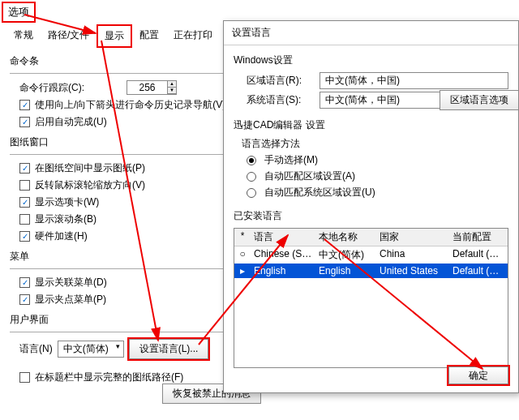 This screenshot has height=420, width=519. Describe the element at coordinates (414, 81) in the screenshot. I see `region-lang-dropdown: 中文(简体，中国)` at that location.